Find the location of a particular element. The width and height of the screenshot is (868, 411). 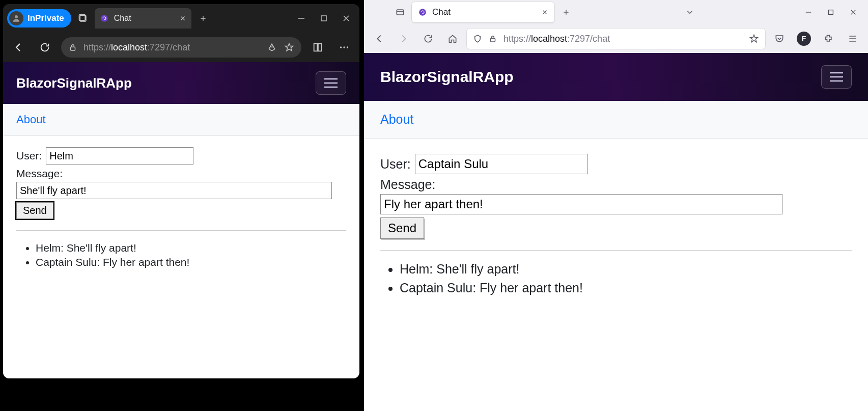

chat-content: User: Message: Send Helm: She'll fly apa… is located at coordinates (181, 209).